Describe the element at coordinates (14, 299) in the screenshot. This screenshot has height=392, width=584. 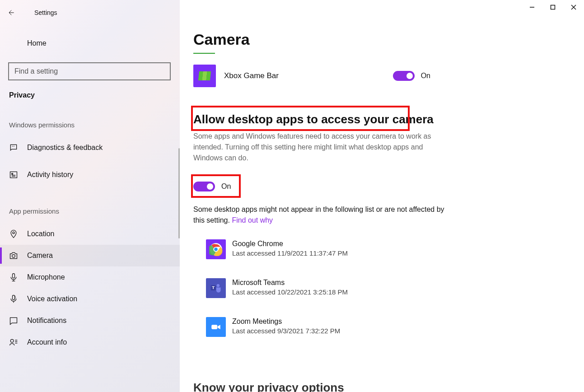
I see `voice-activation-icon` at that location.